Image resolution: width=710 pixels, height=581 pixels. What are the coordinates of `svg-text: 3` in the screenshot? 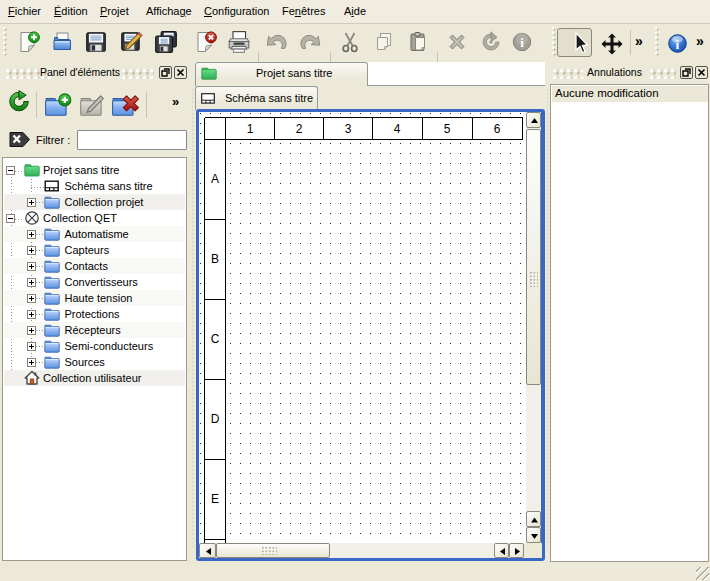 It's located at (348, 129).